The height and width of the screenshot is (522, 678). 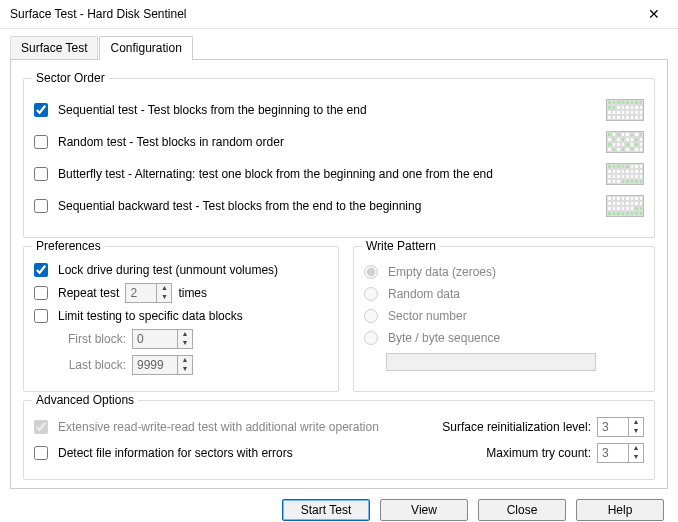 What do you see at coordinates (625, 206) in the screenshot?
I see `pattern-seq-backward-icon` at bounding box center [625, 206].